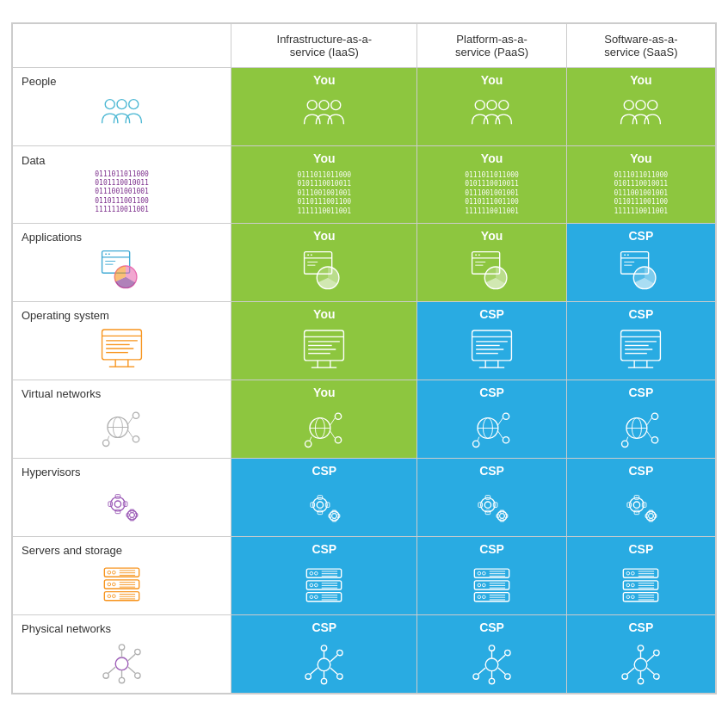 The image size is (728, 716). Describe the element at coordinates (365, 575) in the screenshot. I see `table-row: Servers and storage` at that location.